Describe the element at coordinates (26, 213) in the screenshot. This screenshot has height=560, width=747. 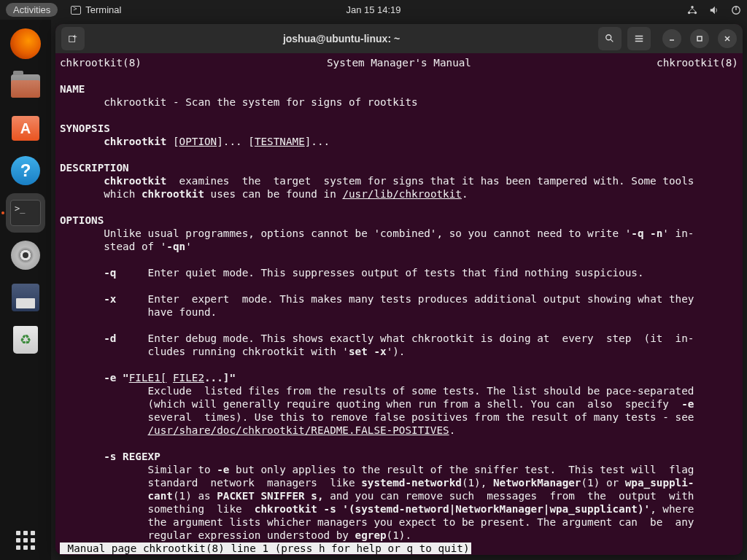
I see `terminal-icon` at that location.